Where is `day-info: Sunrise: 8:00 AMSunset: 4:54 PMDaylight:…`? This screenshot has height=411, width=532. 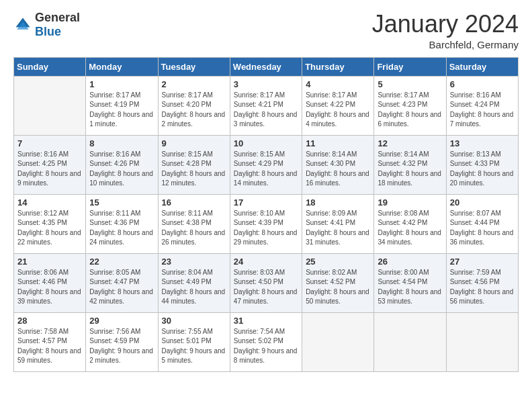
day-info: Sunrise: 8:00 AMSunset: 4:54 PMDaylight:… is located at coordinates (410, 287).